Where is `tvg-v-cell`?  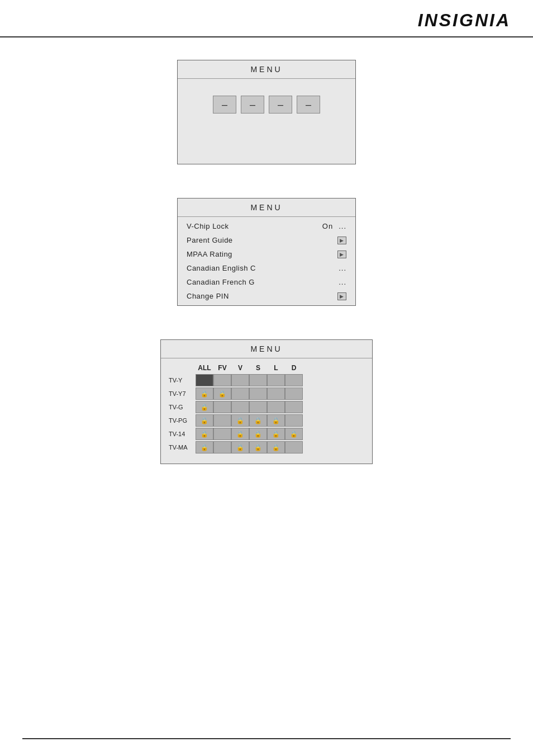 tvg-v-cell is located at coordinates (240, 407).